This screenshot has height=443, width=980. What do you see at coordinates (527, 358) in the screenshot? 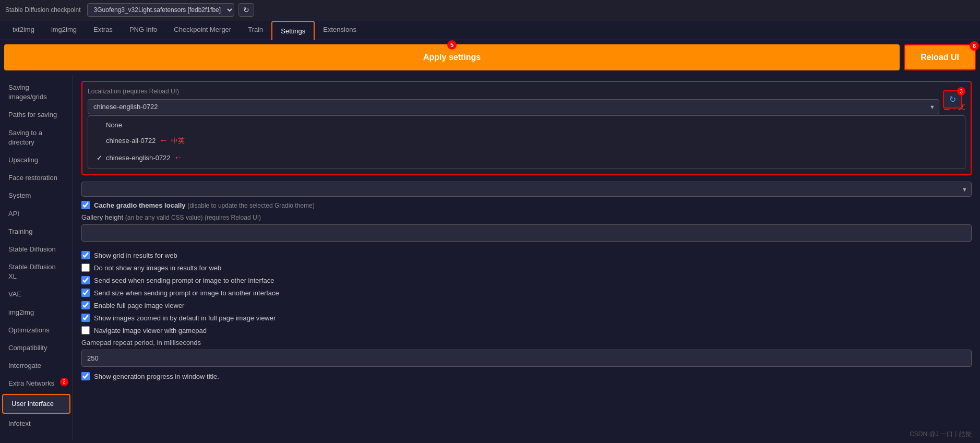
I see `gamepad-period-input` at bounding box center [527, 358].